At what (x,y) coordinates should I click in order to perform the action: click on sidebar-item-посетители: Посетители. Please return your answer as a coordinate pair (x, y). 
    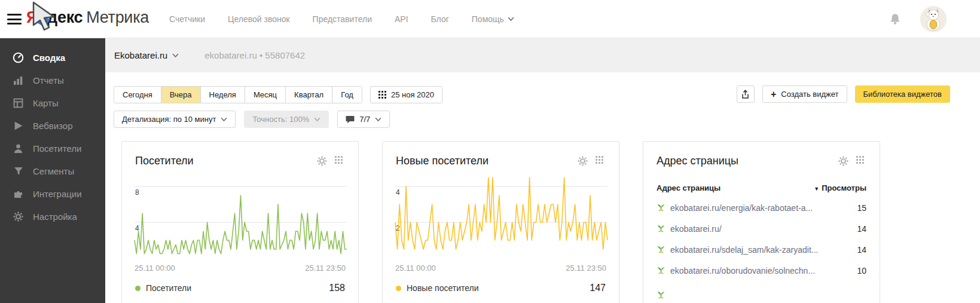
    Looking at the image, I should click on (53, 148).